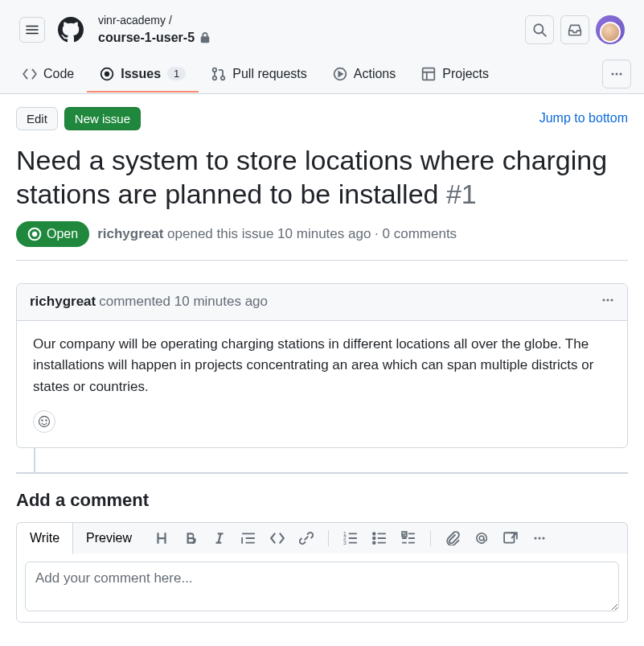  Describe the element at coordinates (322, 586) in the screenshot. I see `comment-textarea` at that location.